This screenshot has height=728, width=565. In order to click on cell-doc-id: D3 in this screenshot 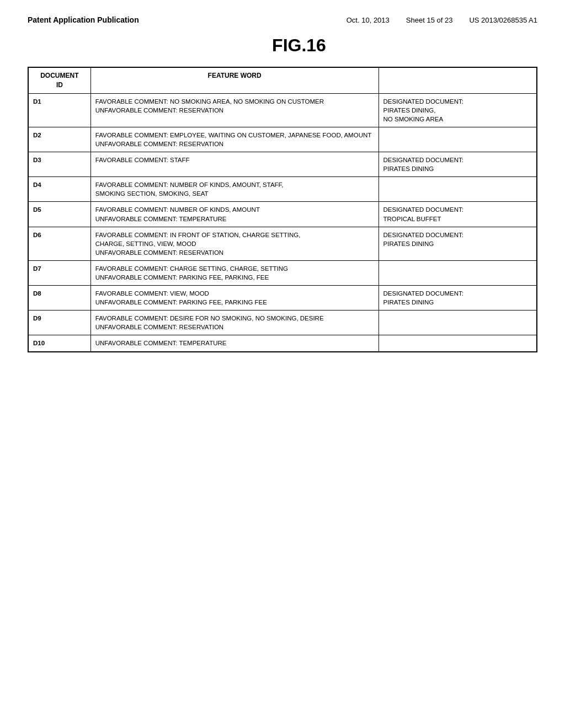, I will do `click(60, 164)`.